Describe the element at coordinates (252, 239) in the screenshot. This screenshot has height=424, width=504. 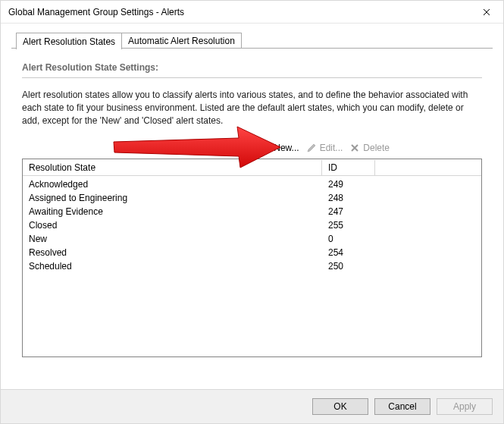
I see `table-row: New0` at that location.